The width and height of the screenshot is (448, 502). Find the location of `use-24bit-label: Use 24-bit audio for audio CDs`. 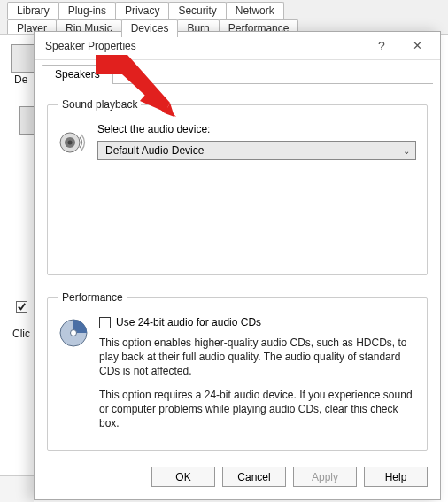

use-24bit-label: Use 24-bit audio for audio CDs is located at coordinates (189, 322).